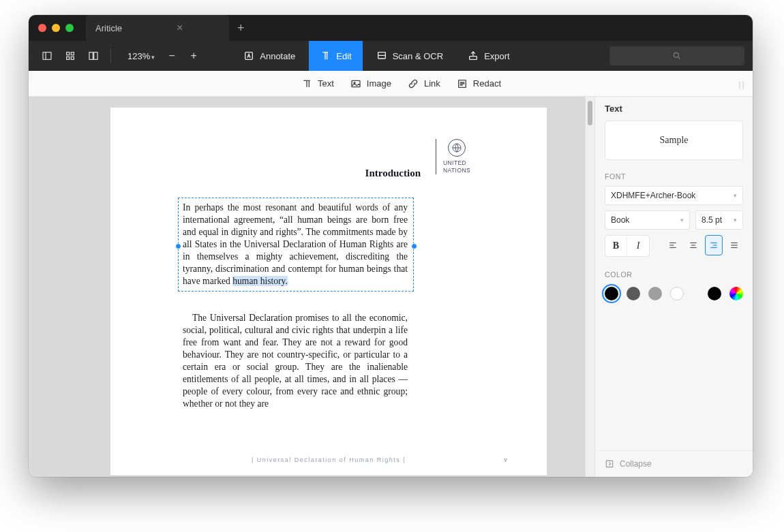 This screenshot has width=784, height=532. Describe the element at coordinates (693, 245) in the screenshot. I see `align-center-button` at that location.